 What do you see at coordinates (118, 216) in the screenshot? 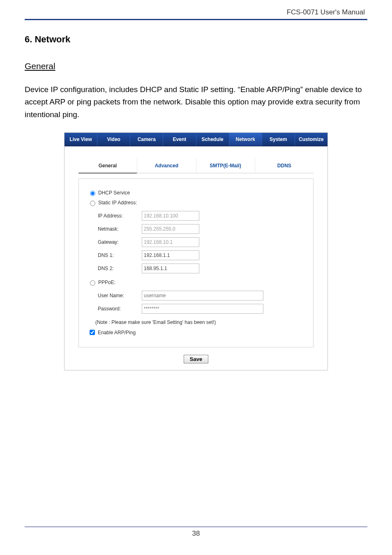
I see `ip-label: IP Address:` at bounding box center [118, 216].